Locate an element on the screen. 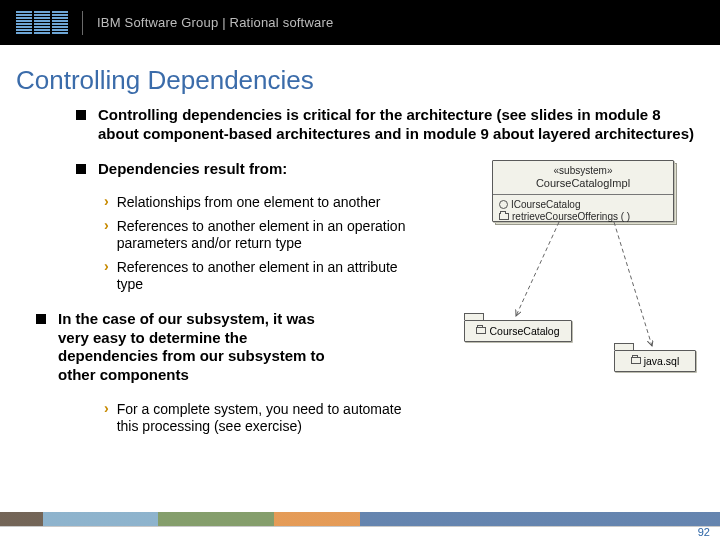 The image size is (720, 540). uml-package-label: java.sql is located at coordinates (662, 361).